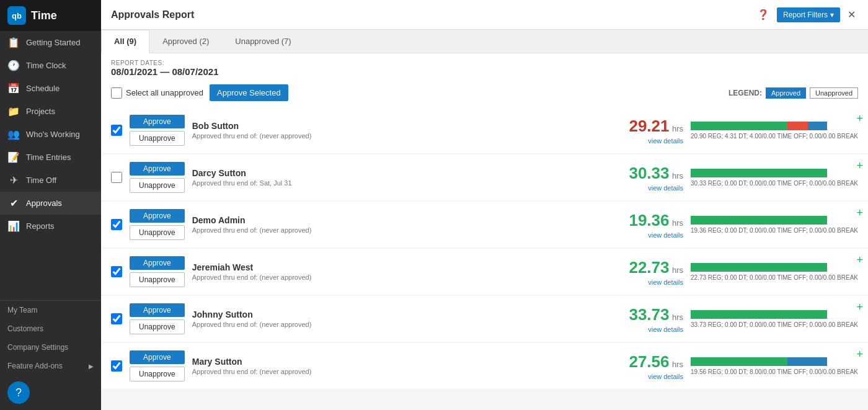 The height and width of the screenshot is (410, 868). Describe the element at coordinates (51, 158) in the screenshot. I see `sidebar-item-time-entries: 📝 Time Entries` at that location.